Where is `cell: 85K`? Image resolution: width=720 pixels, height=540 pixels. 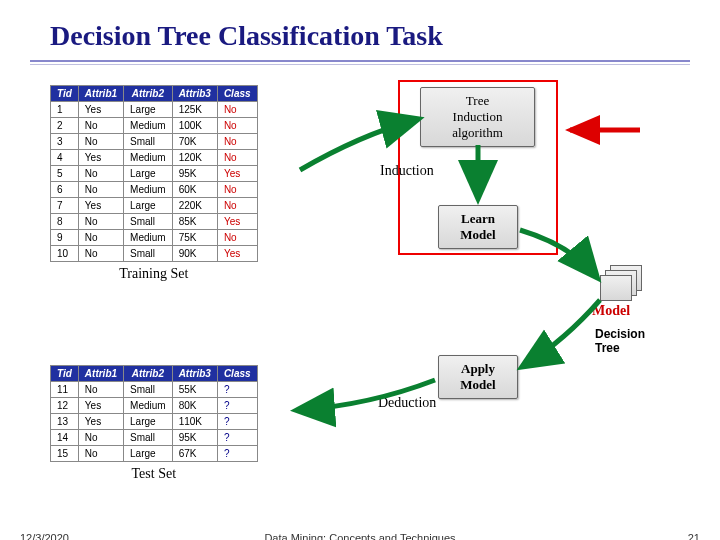
cell: 85K is located at coordinates (194, 222).